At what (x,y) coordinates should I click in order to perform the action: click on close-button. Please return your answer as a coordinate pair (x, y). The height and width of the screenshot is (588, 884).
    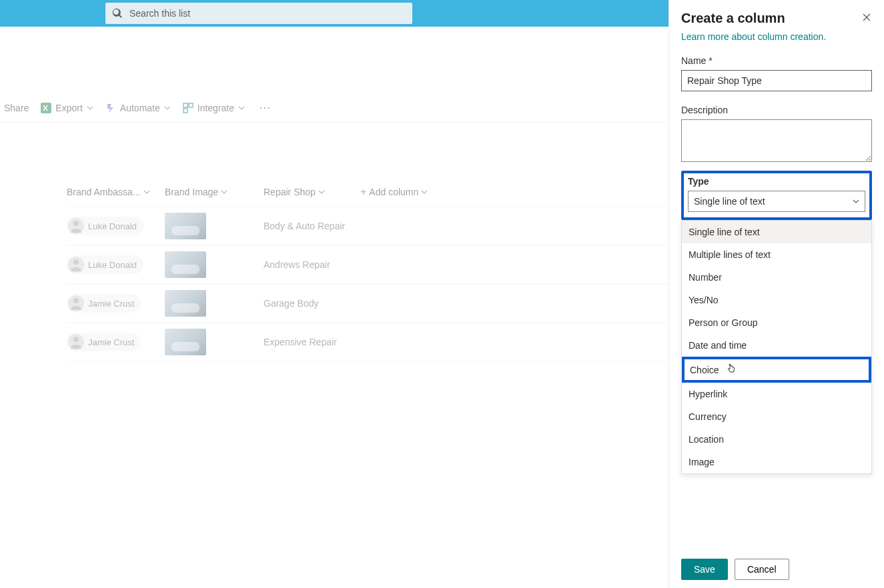
    Looking at the image, I should click on (867, 19).